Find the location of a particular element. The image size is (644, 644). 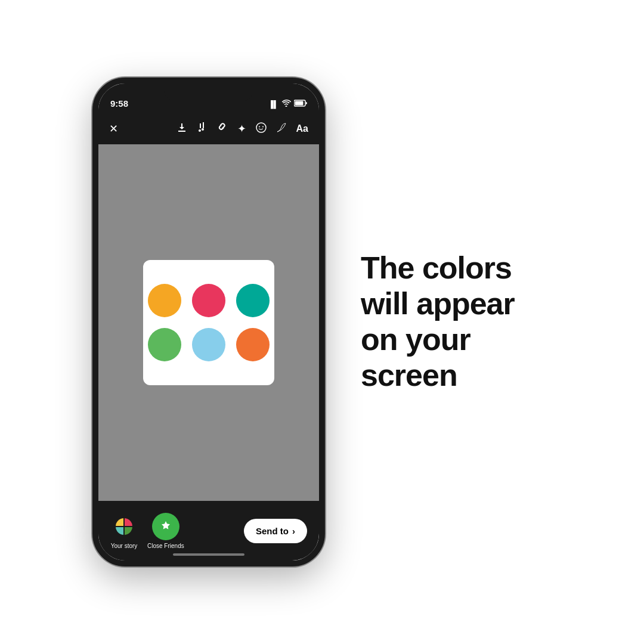

color-card is located at coordinates (209, 323).